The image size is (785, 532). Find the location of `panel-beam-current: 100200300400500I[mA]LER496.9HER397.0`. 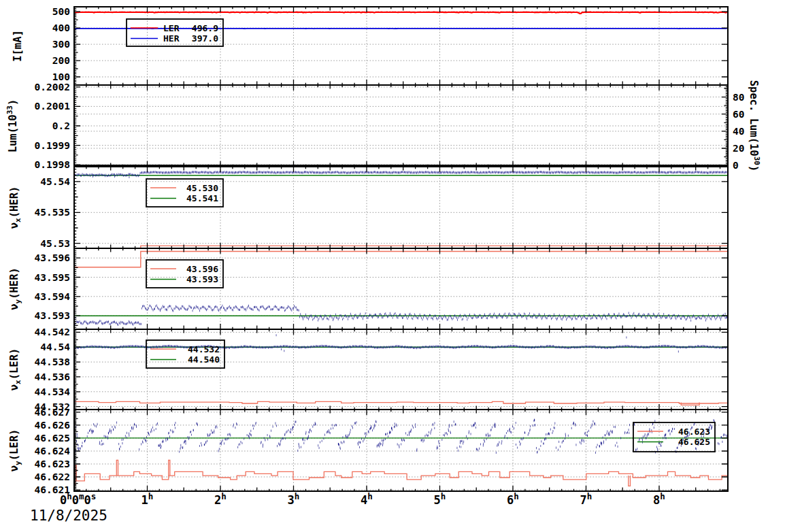

panel-beam-current: 100200300400500I[mA]LER496.9HER397.0 is located at coordinates (370, 46).